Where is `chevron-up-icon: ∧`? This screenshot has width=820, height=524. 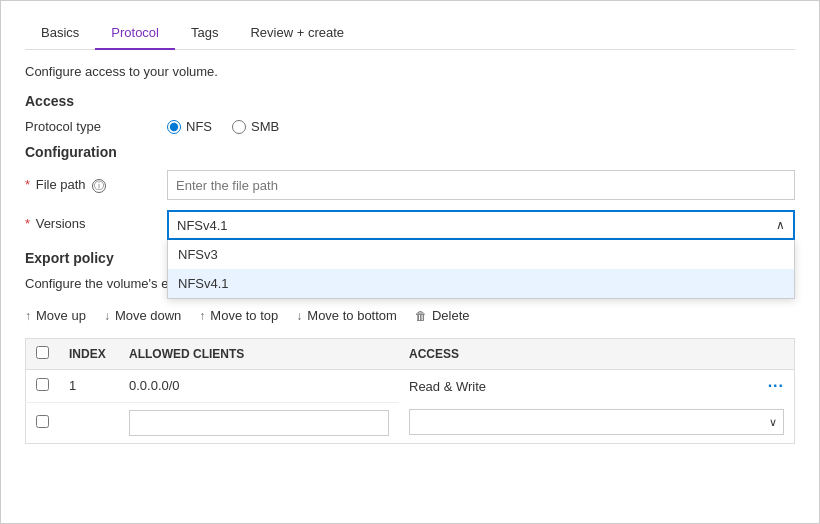 chevron-up-icon: ∧ is located at coordinates (780, 225).